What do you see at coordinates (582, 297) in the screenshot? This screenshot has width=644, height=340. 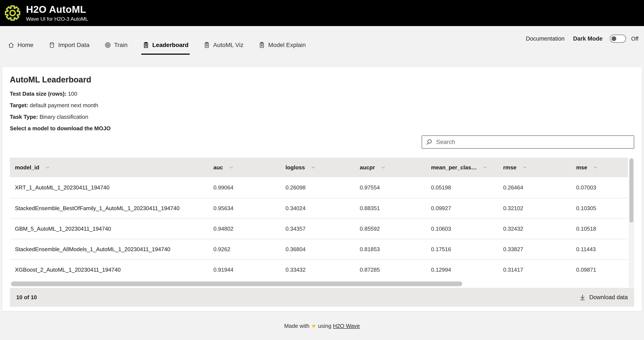 I see `download-icon` at bounding box center [582, 297].